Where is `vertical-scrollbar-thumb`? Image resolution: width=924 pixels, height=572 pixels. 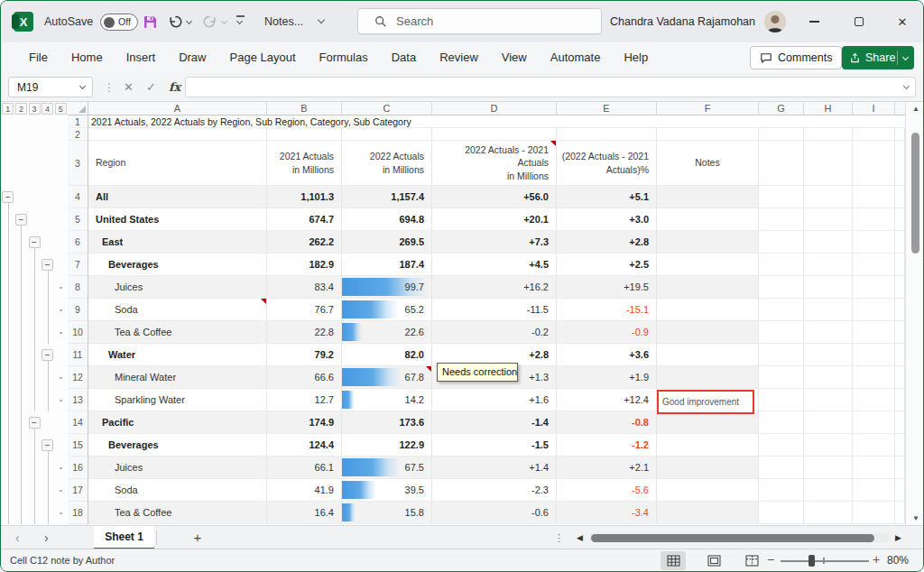 vertical-scrollbar-thumb is located at coordinates (915, 193).